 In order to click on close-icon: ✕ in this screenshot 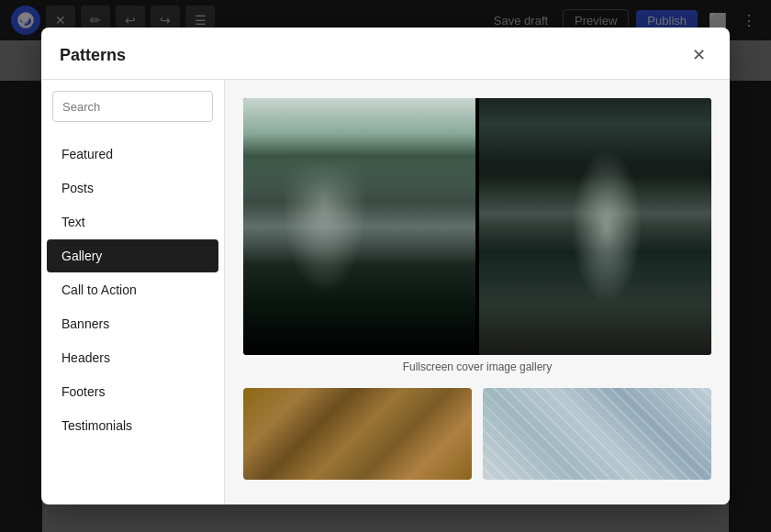, I will do `click(699, 55)`.